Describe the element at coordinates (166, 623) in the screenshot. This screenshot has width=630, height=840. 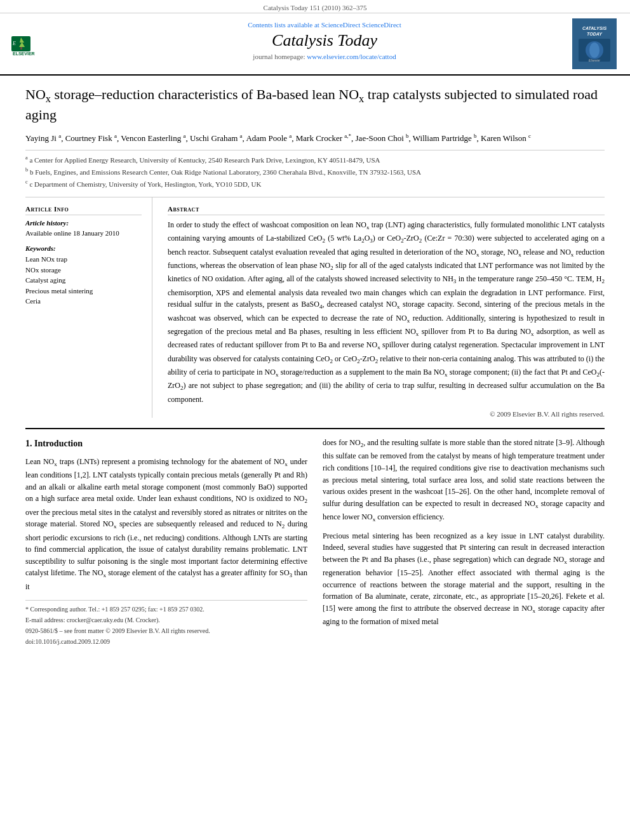
I see `footnotes: * Corresponding author. Tel.: +1 859 257…` at that location.